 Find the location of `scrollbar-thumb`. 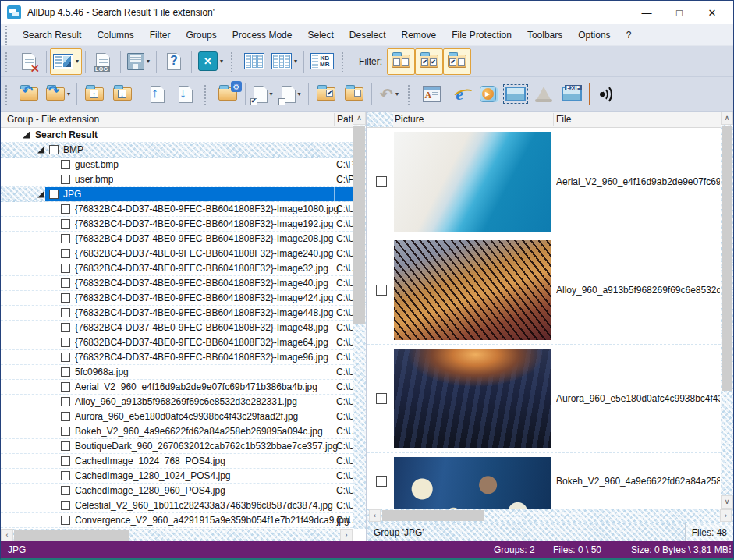

scrollbar-thumb is located at coordinates (359, 225).